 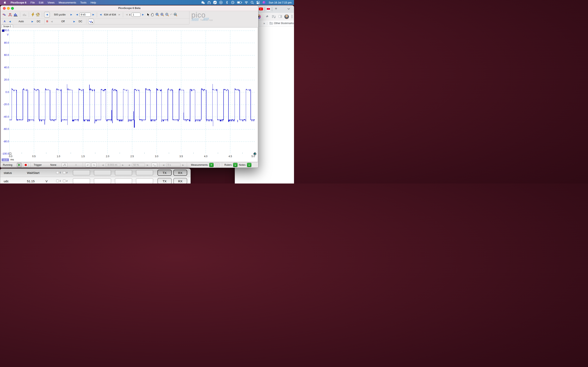 What do you see at coordinates (183, 165) in the screenshot?
I see `delay-increase-button: ▶` at bounding box center [183, 165].